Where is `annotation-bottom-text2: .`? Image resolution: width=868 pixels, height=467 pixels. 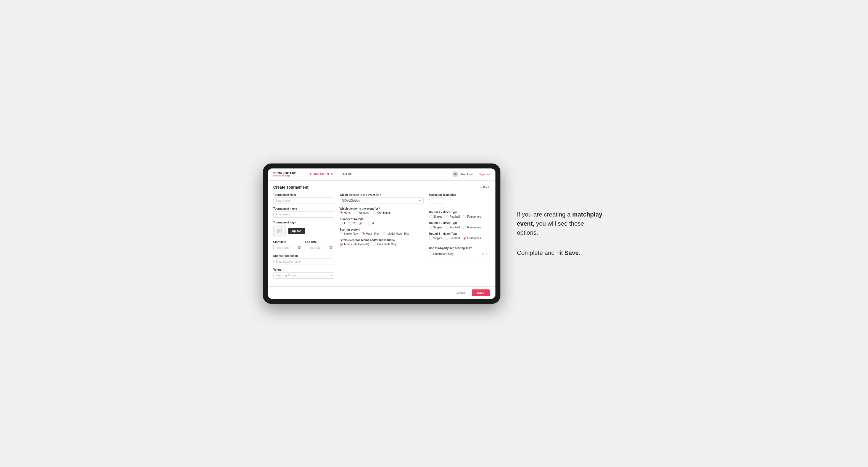 annotation-bottom-text2: . is located at coordinates (580, 253).